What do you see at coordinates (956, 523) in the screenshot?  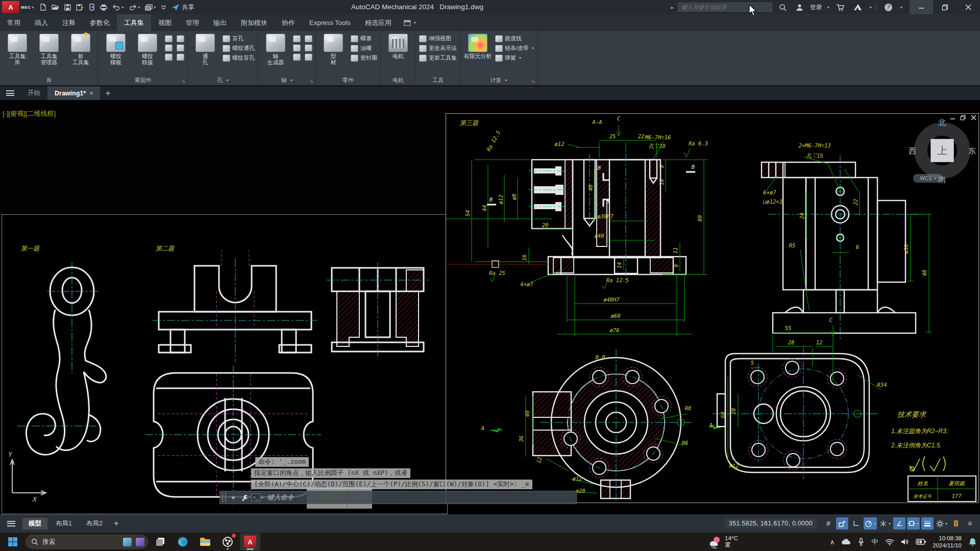 I see `annotation-monitor-icon` at bounding box center [956, 523].